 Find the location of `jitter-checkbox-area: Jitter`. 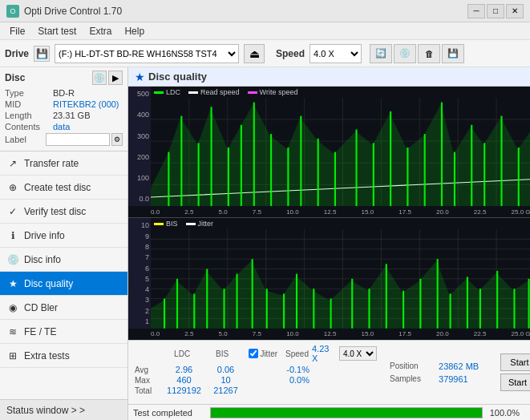

jitter-checkbox-area: Jitter is located at coordinates (263, 353).